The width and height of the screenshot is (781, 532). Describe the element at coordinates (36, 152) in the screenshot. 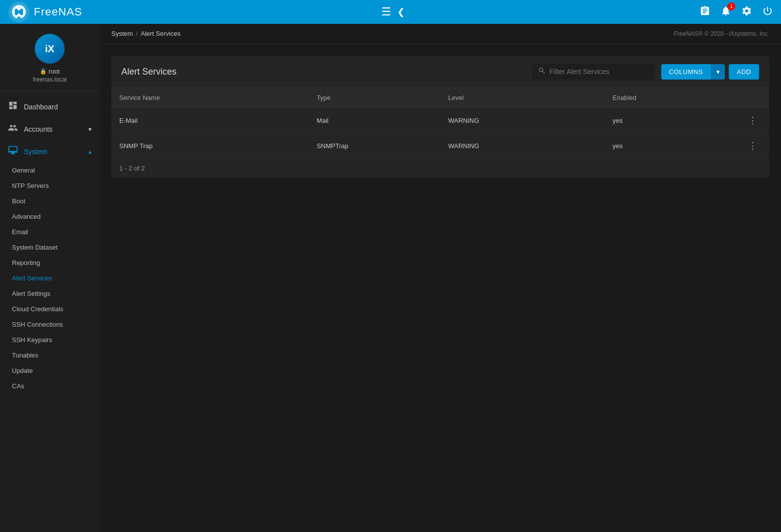

I see `sidebar-item-system-label: System` at that location.